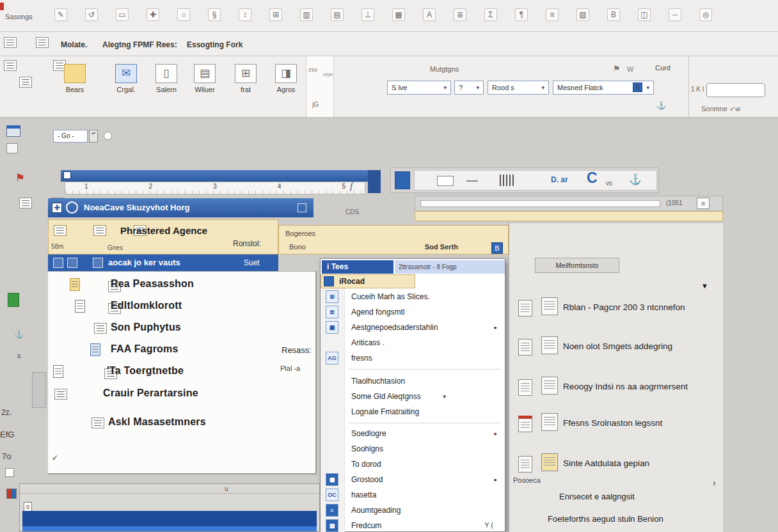 The image size is (778, 532). Describe the element at coordinates (413, 412) in the screenshot. I see `menu-item: Lognale Fmatraiting` at that location.